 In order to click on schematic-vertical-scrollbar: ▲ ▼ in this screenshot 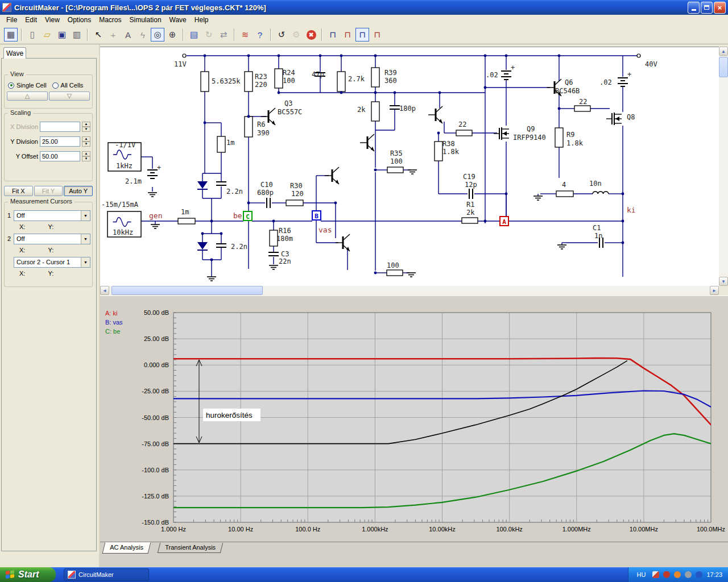, I will do `click(723, 166)`.